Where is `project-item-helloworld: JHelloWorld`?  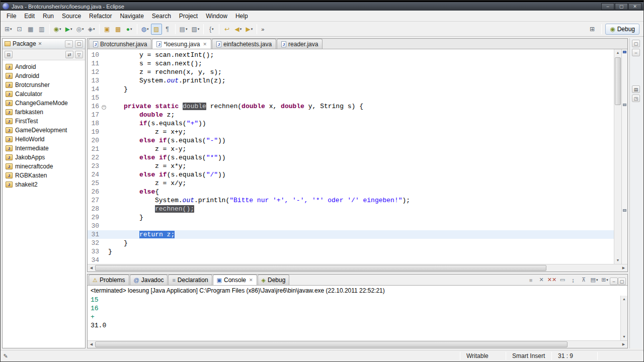
project-item-helloworld: JHelloWorld is located at coordinates (44, 139).